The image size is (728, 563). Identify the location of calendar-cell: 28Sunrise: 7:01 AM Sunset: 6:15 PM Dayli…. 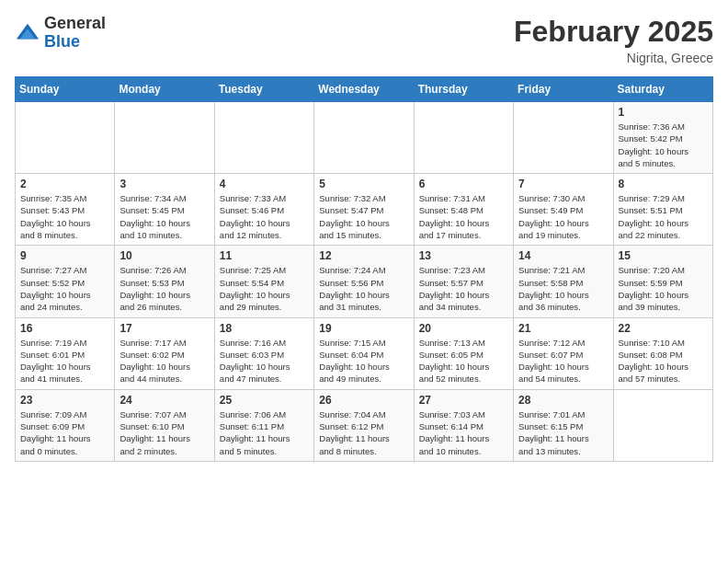
(563, 425).